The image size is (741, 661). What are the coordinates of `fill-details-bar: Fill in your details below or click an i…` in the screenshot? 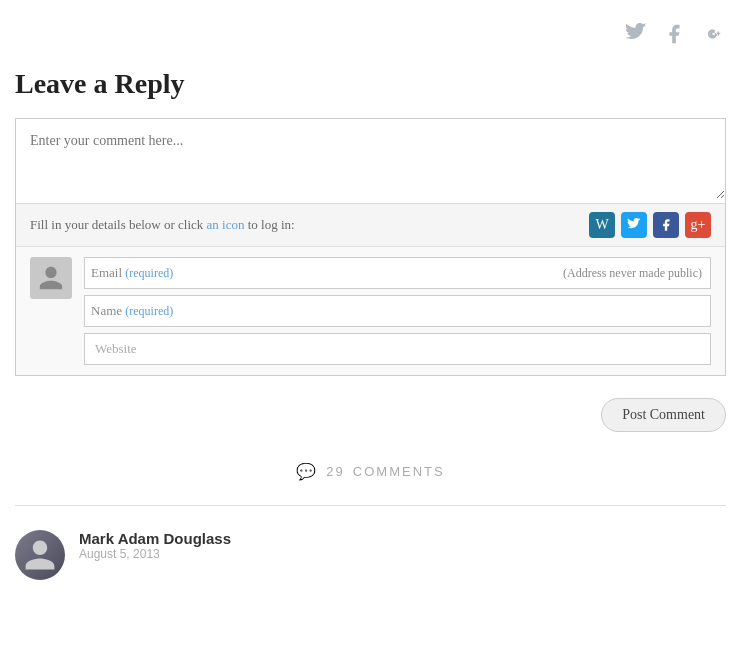 It's located at (370, 224).